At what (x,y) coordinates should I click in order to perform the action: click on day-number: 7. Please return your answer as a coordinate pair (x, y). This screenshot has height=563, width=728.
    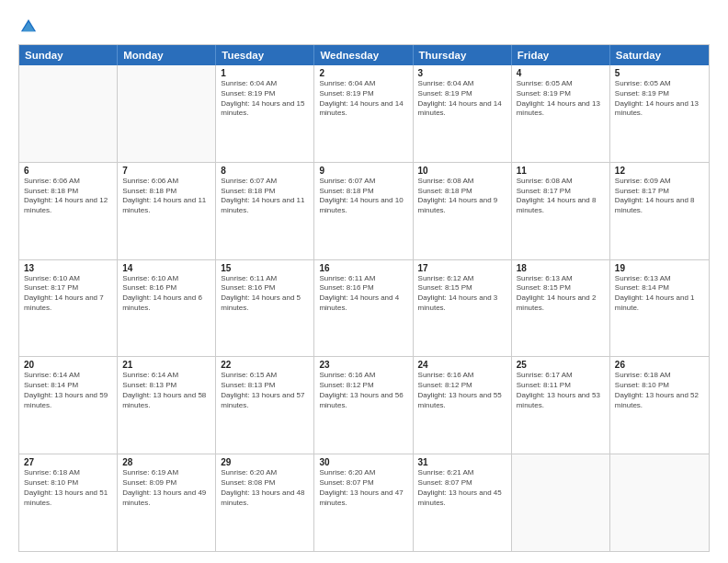
    Looking at the image, I should click on (166, 171).